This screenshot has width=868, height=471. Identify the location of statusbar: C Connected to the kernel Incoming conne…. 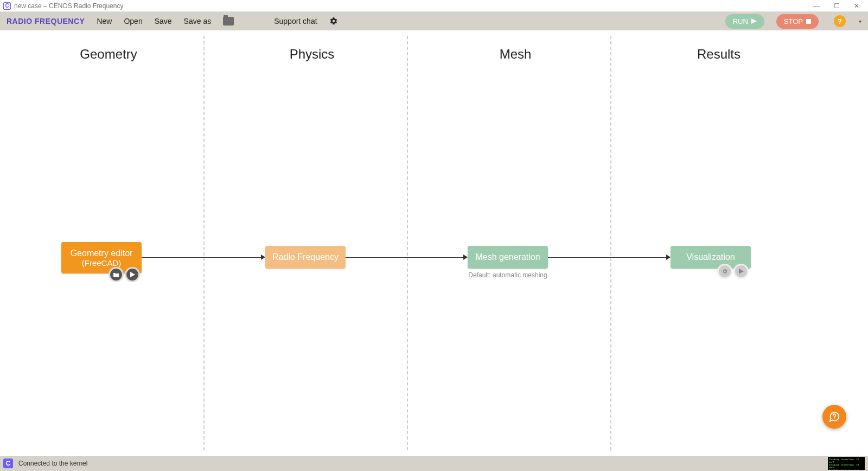
(434, 463).